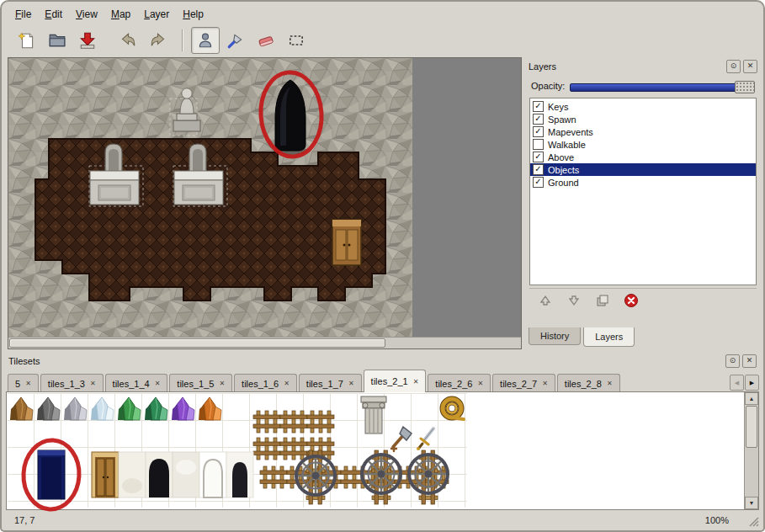 Image resolution: width=765 pixels, height=532 pixels. What do you see at coordinates (545, 301) in the screenshot?
I see `arrow-up-icon` at bounding box center [545, 301].